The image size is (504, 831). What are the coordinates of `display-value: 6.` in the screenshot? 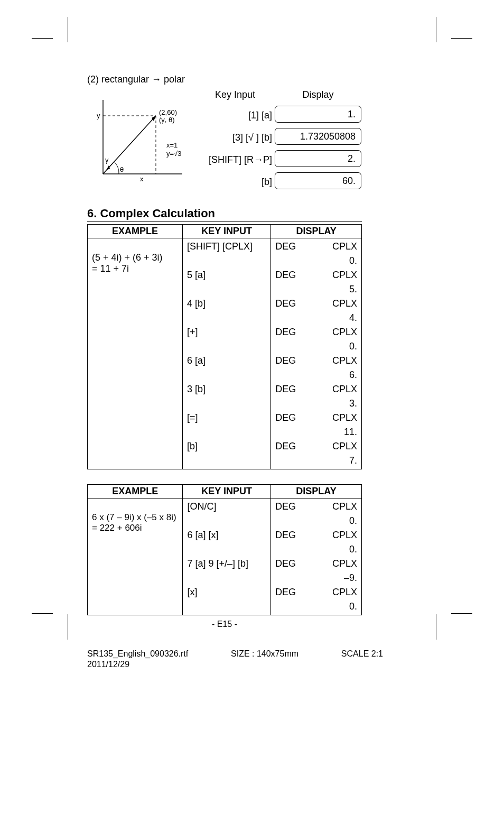 It's located at (316, 375).